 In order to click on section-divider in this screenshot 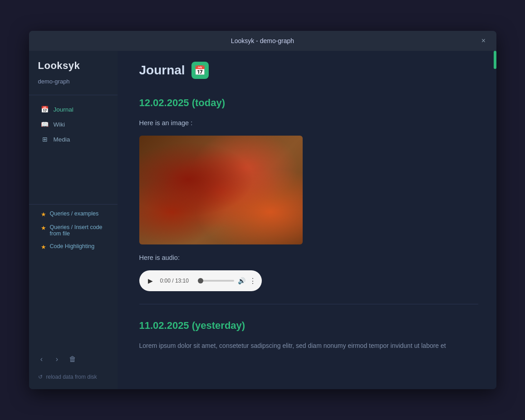, I will do `click(309, 304)`.